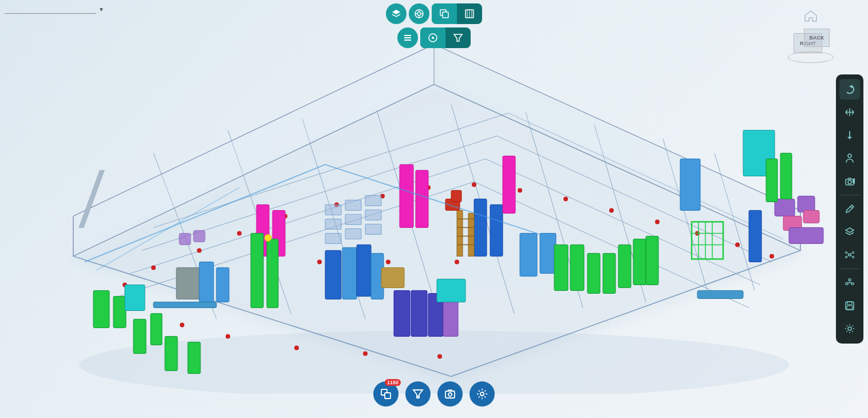 The image size is (868, 418). What do you see at coordinates (850, 209) in the screenshot?
I see `btn-pencil-right` at bounding box center [850, 209].